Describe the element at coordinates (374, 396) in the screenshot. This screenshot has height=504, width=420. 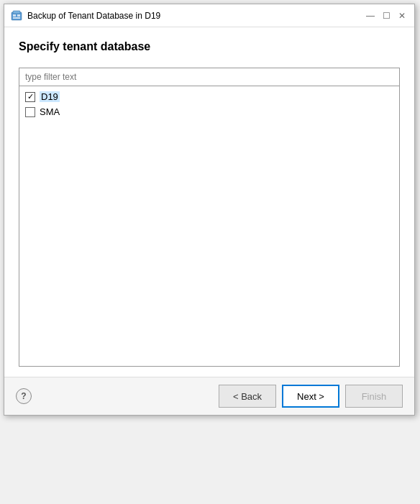
I see `finish-button: Finish` at that location.